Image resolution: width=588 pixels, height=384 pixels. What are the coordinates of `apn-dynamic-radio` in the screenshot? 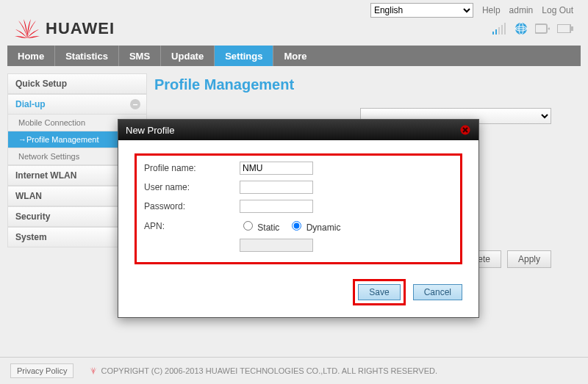 It's located at (297, 226).